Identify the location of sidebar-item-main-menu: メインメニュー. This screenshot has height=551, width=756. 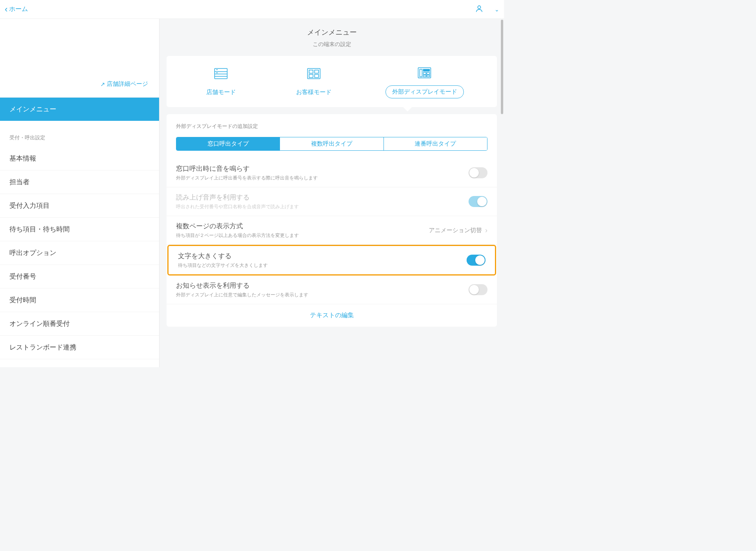
(80, 109).